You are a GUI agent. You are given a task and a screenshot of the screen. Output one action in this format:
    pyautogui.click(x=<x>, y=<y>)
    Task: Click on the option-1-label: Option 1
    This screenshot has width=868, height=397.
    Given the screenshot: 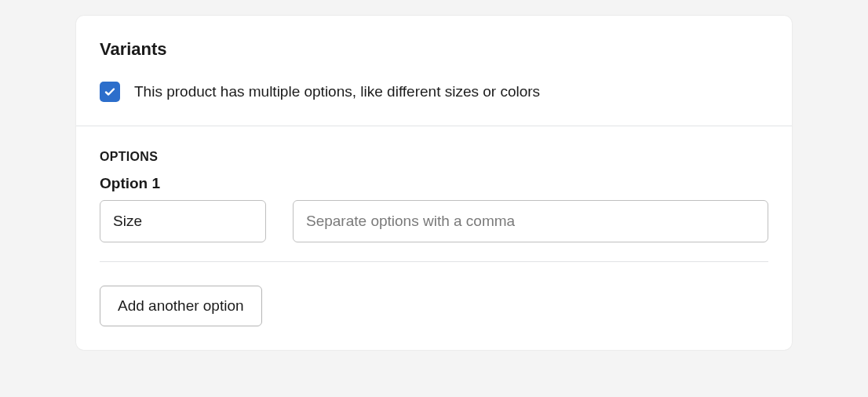 What is the action you would take?
    pyautogui.click(x=434, y=184)
    